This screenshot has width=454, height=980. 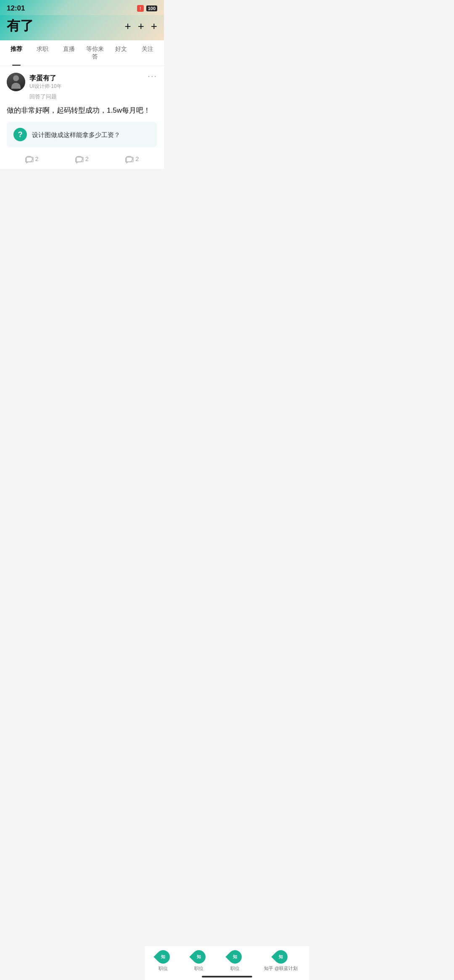 I want to click on action-label: 回答了问题, so click(x=93, y=97).